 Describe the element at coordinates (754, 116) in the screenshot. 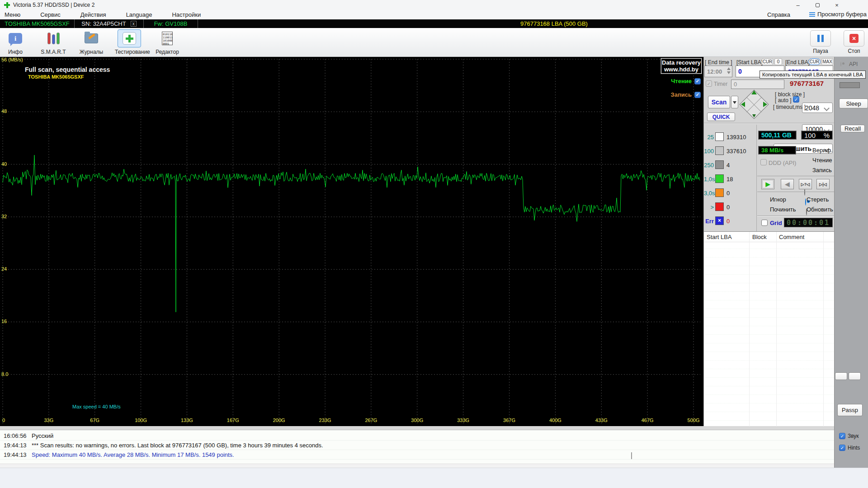

I see `arrow-down-icon` at that location.